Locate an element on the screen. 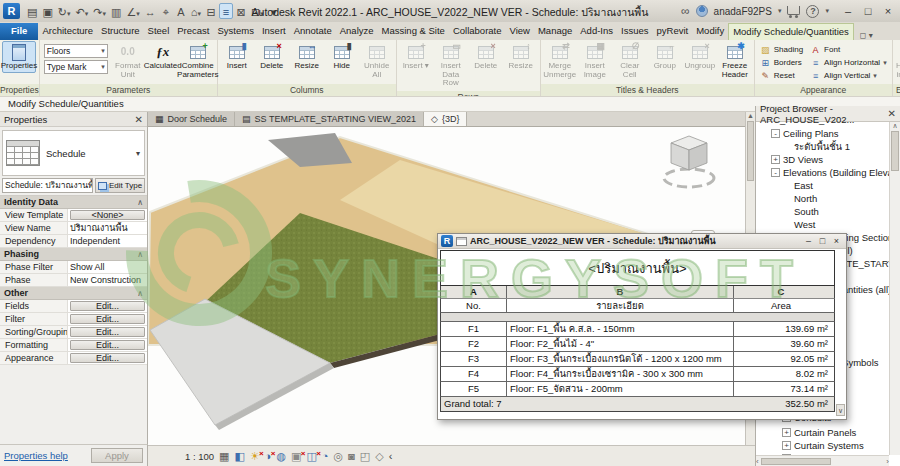  aligned-dimension-icon: ↔ is located at coordinates (150, 11).